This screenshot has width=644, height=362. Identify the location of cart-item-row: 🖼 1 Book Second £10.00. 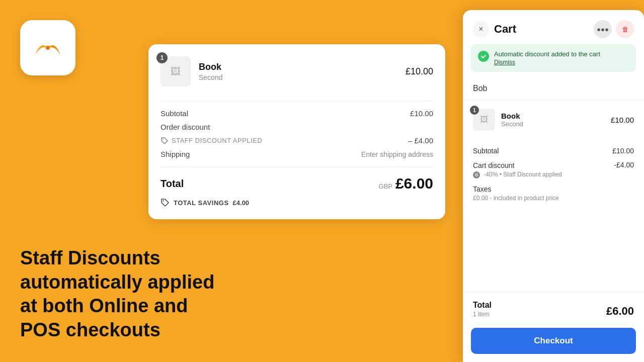
(553, 120).